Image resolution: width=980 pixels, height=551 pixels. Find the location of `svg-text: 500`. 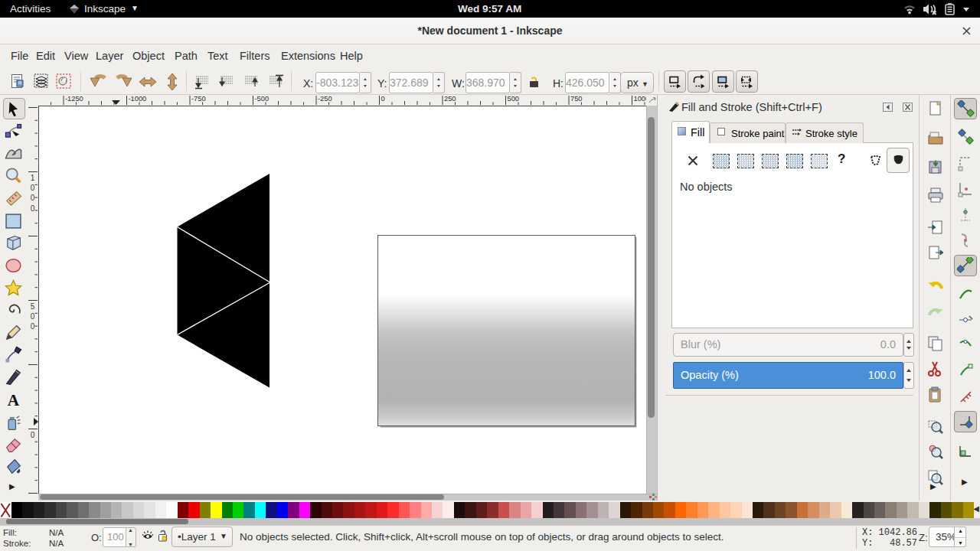

svg-text: 500 is located at coordinates (514, 99).